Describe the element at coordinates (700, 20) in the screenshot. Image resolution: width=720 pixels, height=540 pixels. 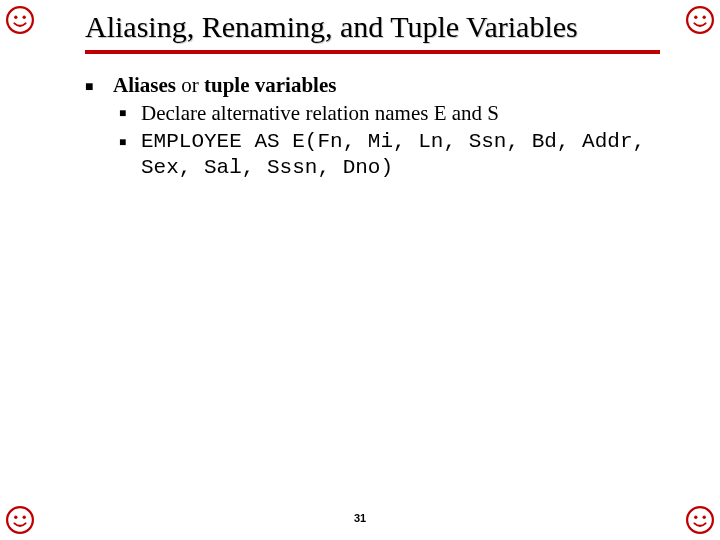
I see `corner-icon-top-right` at that location.